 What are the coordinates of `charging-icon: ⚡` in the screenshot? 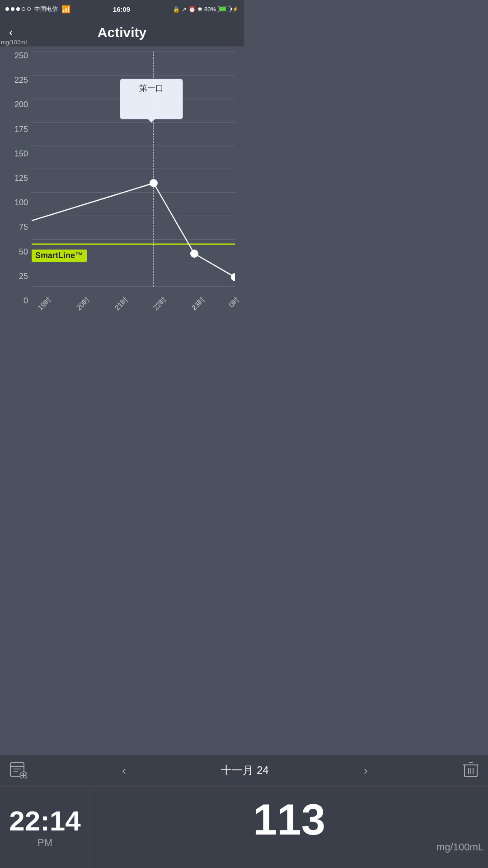 It's located at (235, 9).